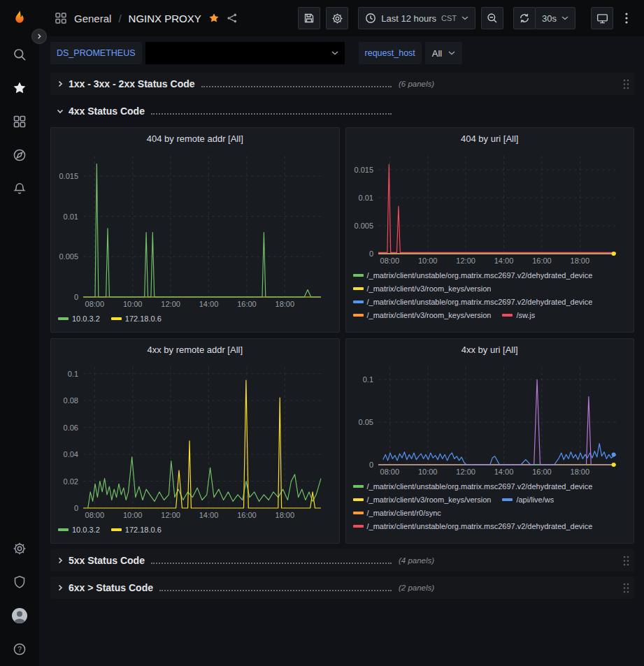 This screenshot has height=666, width=644. I want to click on panel-title: 4xx by remote addr [All], so click(195, 349).